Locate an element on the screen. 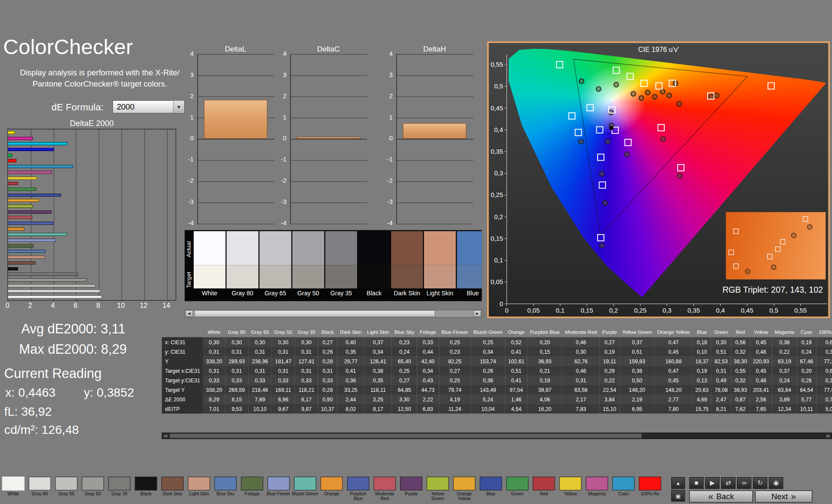 Image resolution: width=832 pixels, height=504 pixels. deltac-gridline is located at coordinates (329, 75).